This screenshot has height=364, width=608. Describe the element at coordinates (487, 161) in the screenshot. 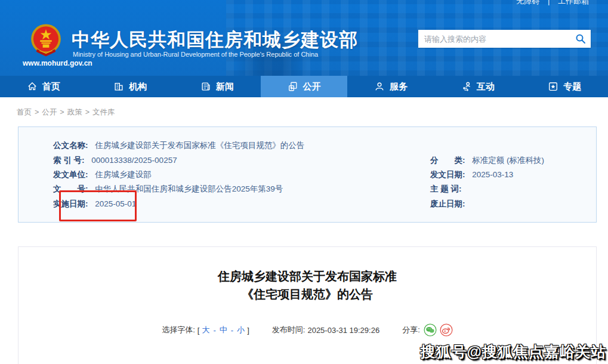

I see `meta-row-category: 分 类: 标准定额 (标准科技)` at that location.